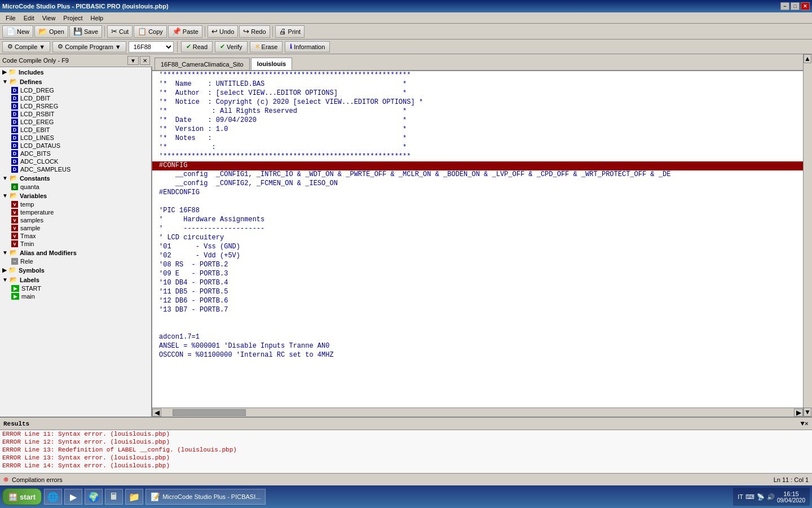  Describe the element at coordinates (22, 497) in the screenshot. I see `start-button: 🪟 start` at that location.